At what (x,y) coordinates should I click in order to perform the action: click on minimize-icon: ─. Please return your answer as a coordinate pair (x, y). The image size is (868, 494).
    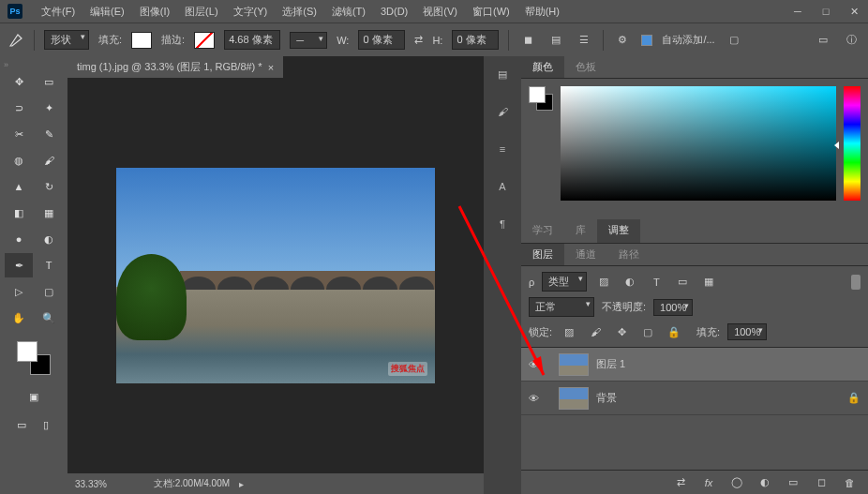
    Looking at the image, I should click on (798, 11).